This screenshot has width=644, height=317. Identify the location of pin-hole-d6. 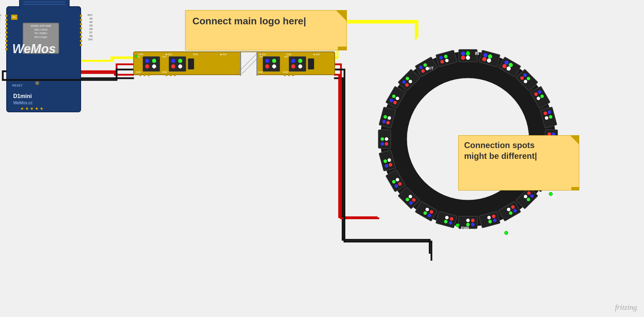
(81, 33).